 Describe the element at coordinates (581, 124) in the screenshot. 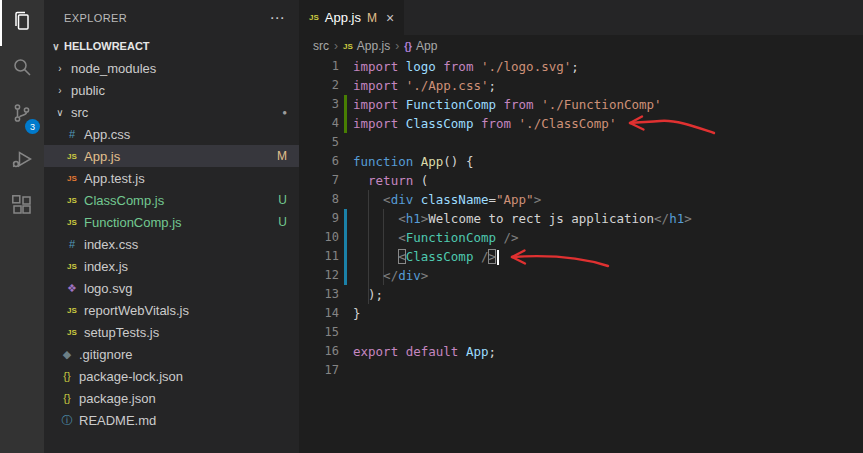

I see `code-line-4: 4import ClassComp from './ClassComp'` at that location.